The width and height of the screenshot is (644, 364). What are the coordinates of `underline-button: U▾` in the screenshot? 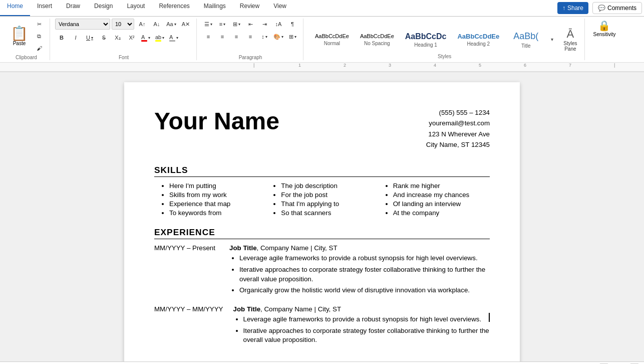 It's located at (90, 38).